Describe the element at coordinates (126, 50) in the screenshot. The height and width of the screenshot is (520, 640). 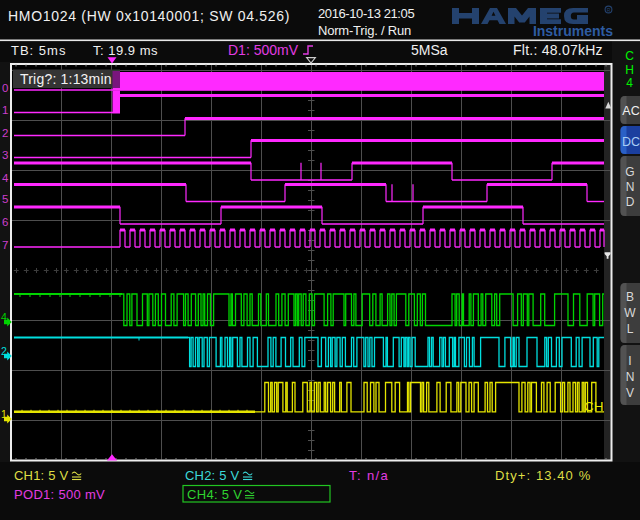
I see `svg-text: T: 19.9 ms` at that location.